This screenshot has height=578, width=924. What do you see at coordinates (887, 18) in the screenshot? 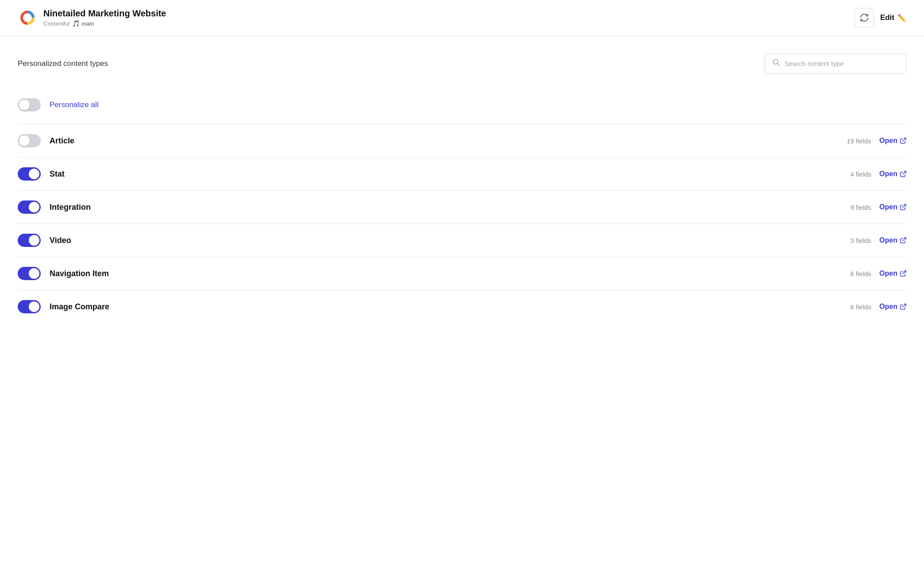
I see `edit-label: Edit` at bounding box center [887, 18].